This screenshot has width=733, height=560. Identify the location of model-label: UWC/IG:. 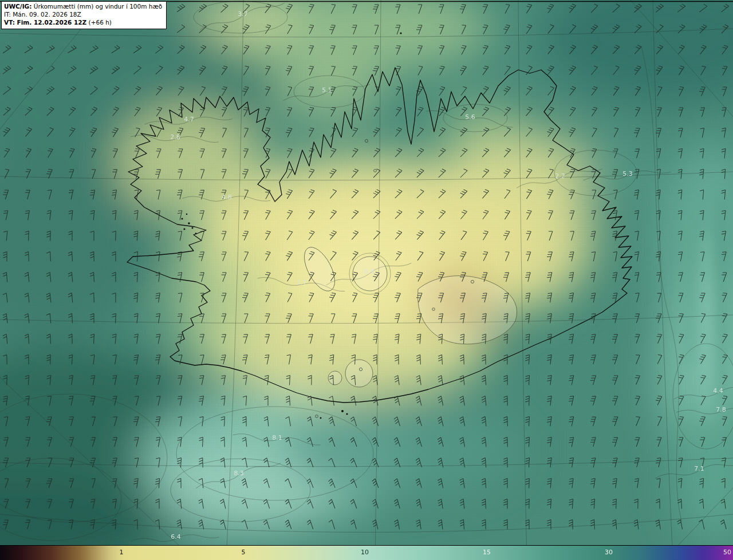
(18, 6).